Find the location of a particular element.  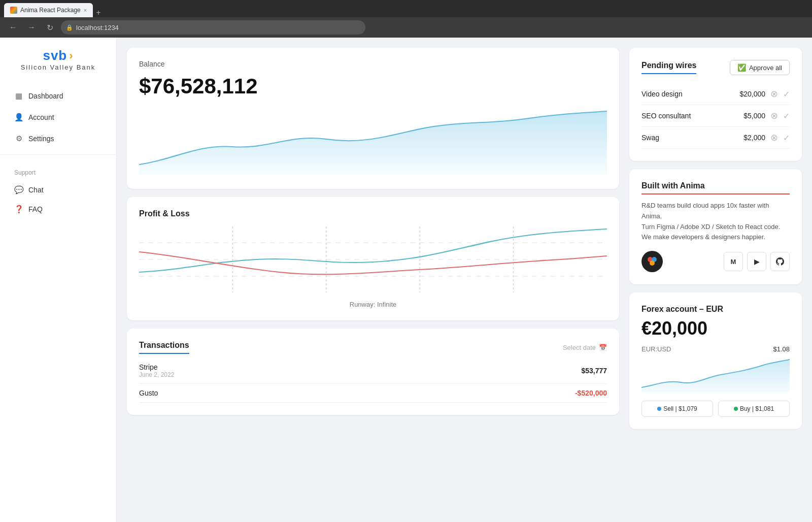

buy-label: Buy | $1,081 is located at coordinates (757, 409).